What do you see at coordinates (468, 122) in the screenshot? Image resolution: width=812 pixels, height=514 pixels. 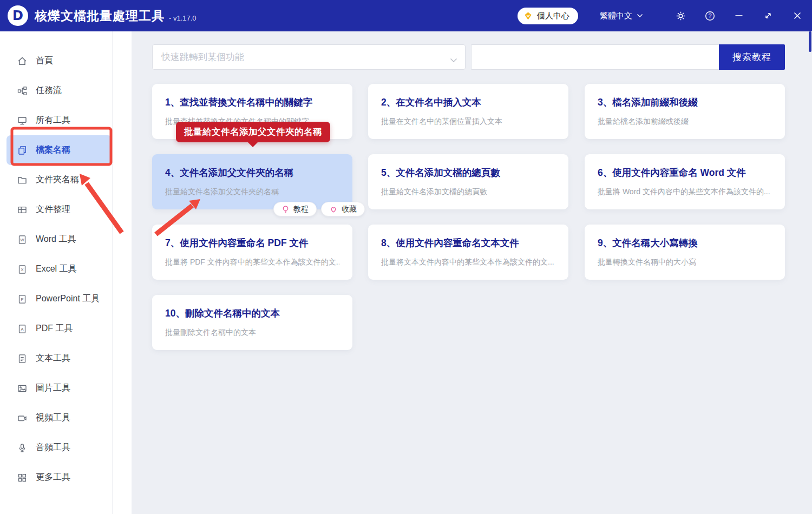 I see `tool-card-desc: 批量在文件名中的某個位置插入文本` at bounding box center [468, 122].